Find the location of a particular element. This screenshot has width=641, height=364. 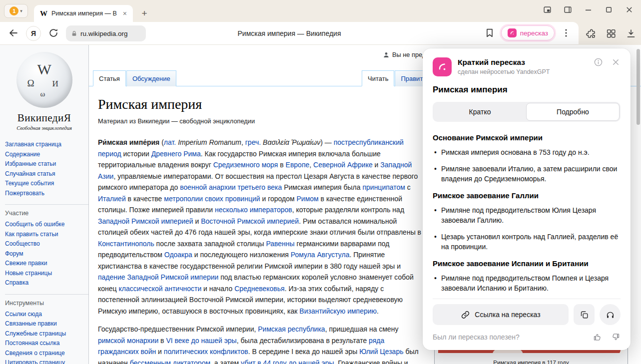

sidebar-link: Служебные страницы is located at coordinates (43, 334).